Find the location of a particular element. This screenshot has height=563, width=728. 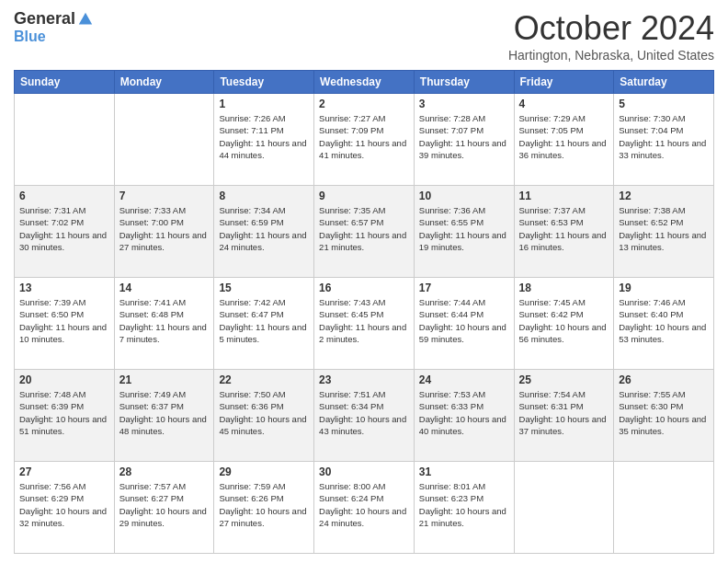

calendar-cell: 1Sunrise: 7:26 AM Sunset: 7:11 PM Daylig… is located at coordinates (265, 140).